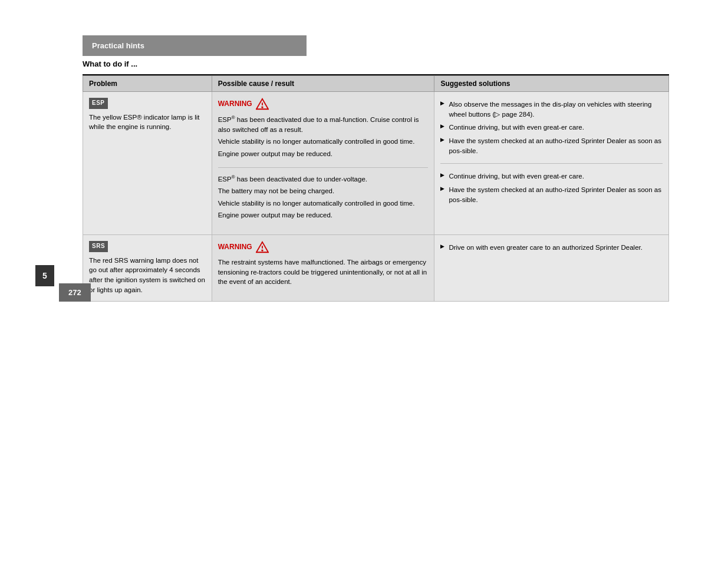 The height and width of the screenshot is (562, 728). Describe the element at coordinates (552, 188) in the screenshot. I see `solution-list: Continue driving, but with even great-er…` at that location.